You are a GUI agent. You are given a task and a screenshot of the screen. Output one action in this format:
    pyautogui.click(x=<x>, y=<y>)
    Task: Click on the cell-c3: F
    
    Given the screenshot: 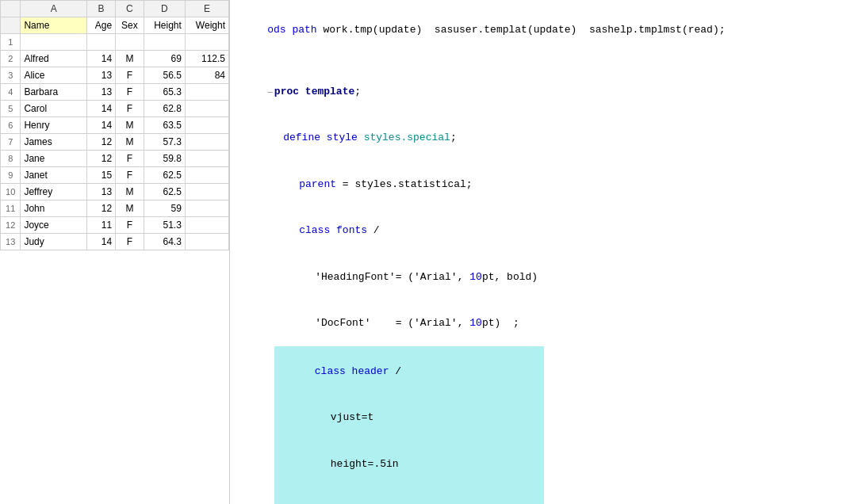 What is the action you would take?
    pyautogui.click(x=130, y=76)
    